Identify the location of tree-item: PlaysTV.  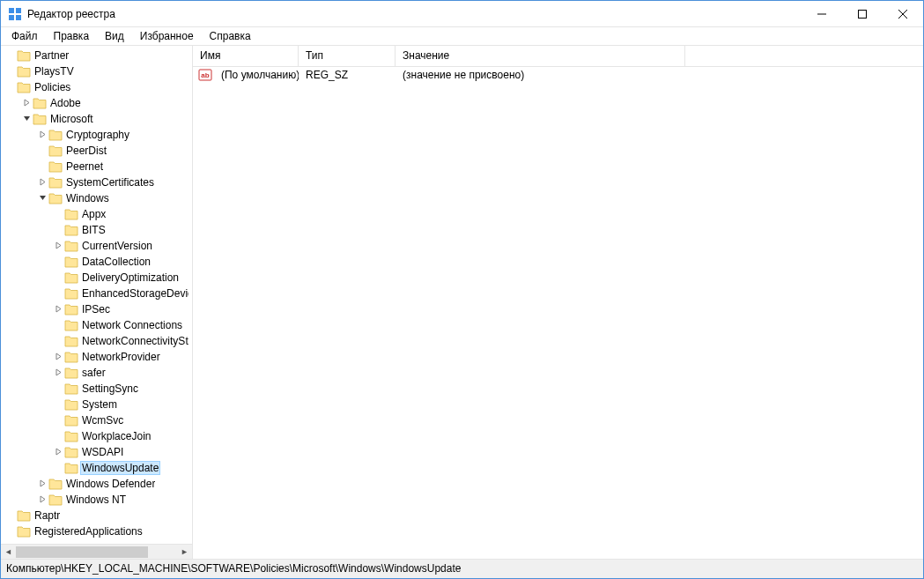
(97, 71).